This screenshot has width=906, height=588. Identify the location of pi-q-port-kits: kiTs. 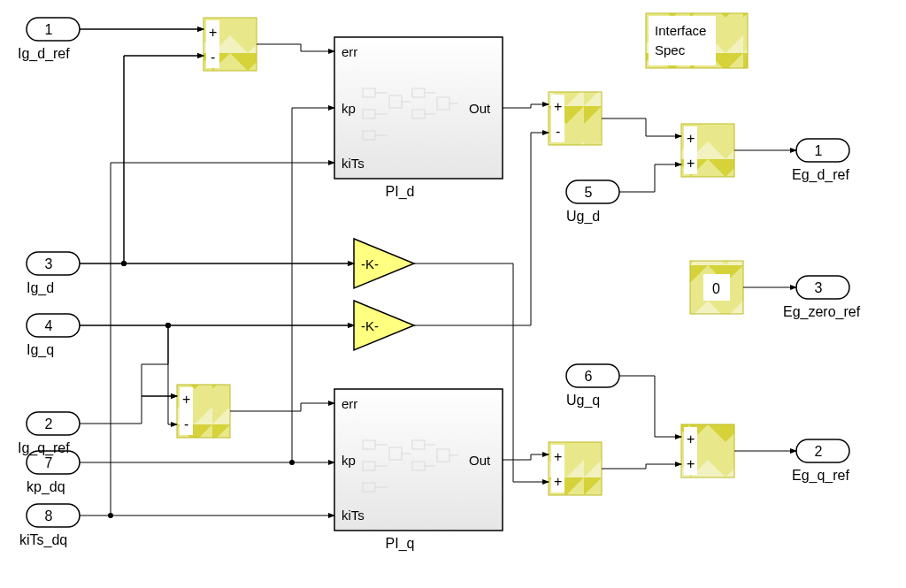
(353, 515).